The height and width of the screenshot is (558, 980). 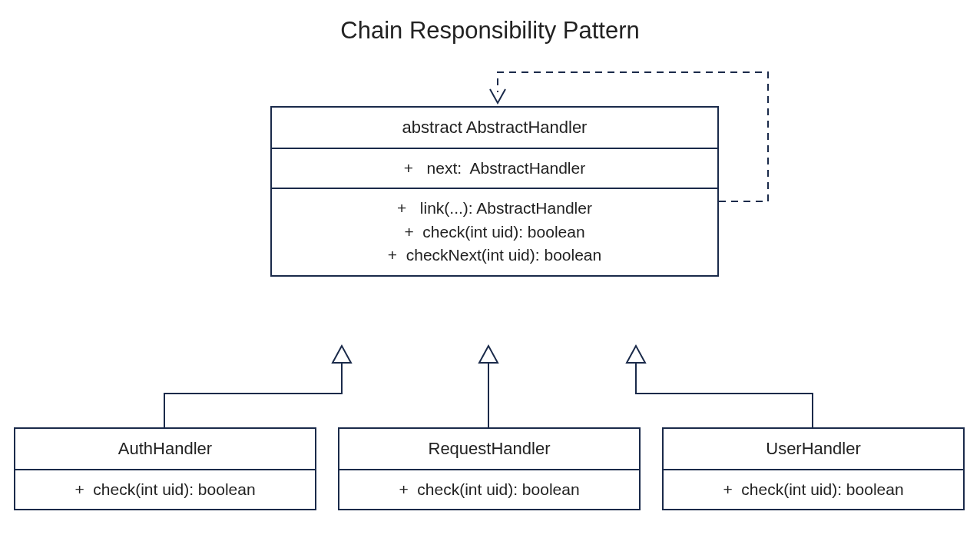 I want to click on uml-class-attributes: + next: AbstractHandler, so click(x=495, y=169).